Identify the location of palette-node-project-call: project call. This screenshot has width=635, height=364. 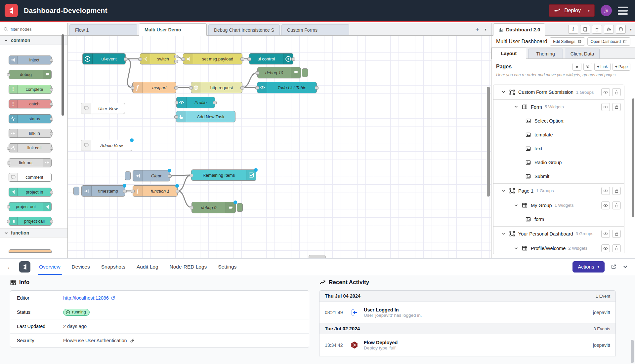
(30, 221).